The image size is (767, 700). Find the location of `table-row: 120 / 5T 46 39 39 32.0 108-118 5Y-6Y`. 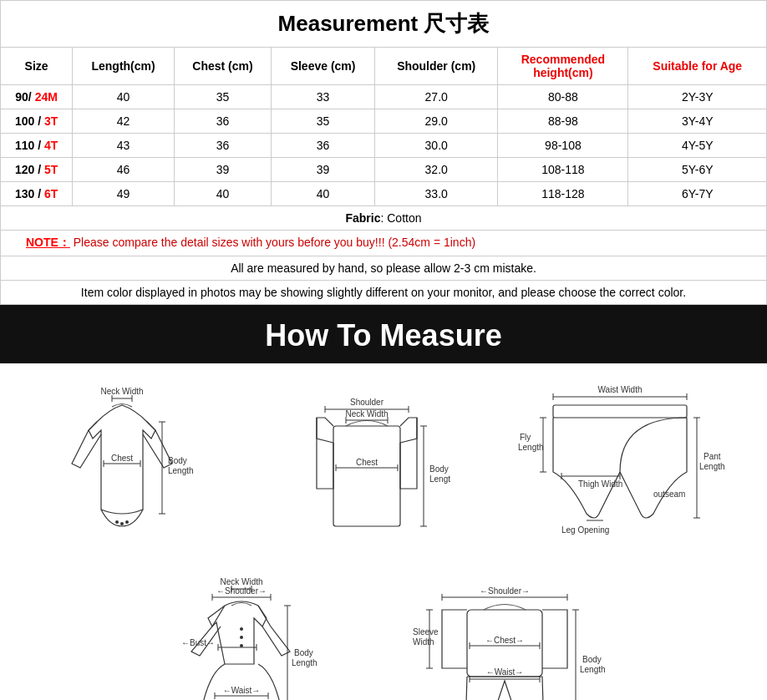

table-row: 120 / 5T 46 39 39 32.0 108-118 5Y-6Y is located at coordinates (384, 170).